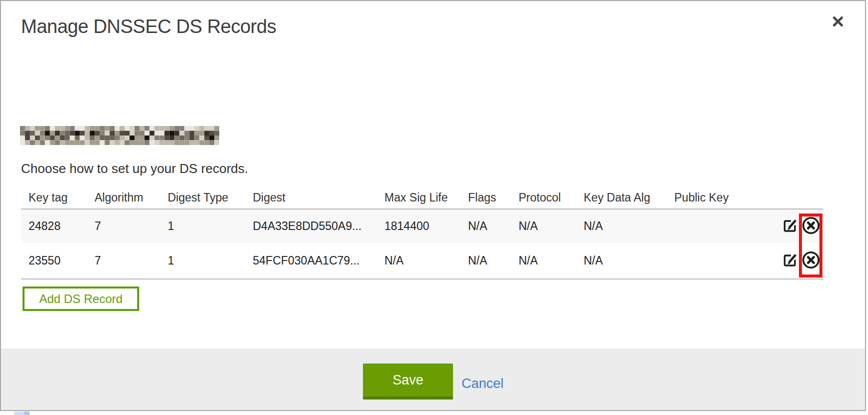 Image resolution: width=868 pixels, height=415 pixels. What do you see at coordinates (838, 22) in the screenshot?
I see `close-icon` at bounding box center [838, 22].